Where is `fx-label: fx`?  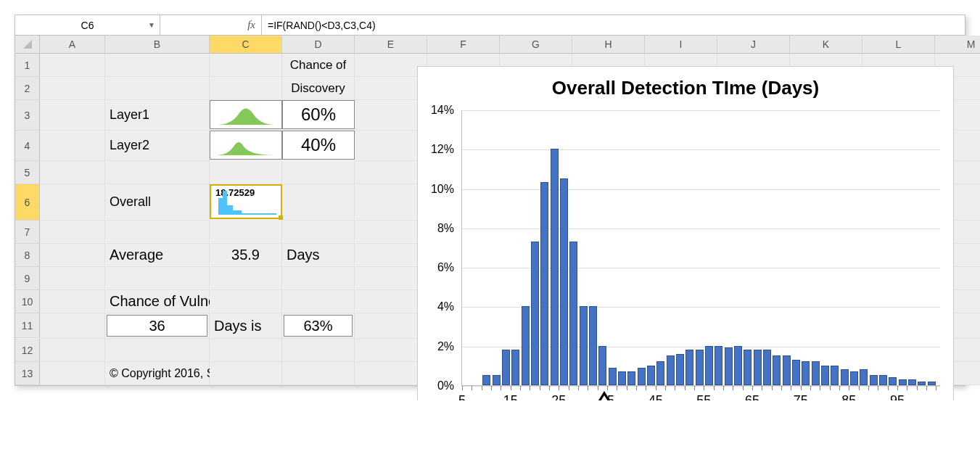
fx-label: fx is located at coordinates (211, 25).